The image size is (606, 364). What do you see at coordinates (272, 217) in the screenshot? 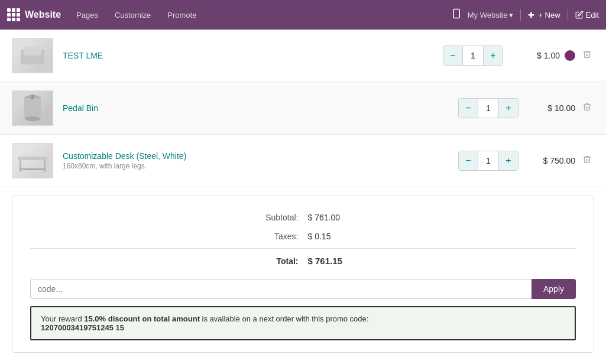
I see `subtotal-label: Subtotal:` at bounding box center [272, 217].